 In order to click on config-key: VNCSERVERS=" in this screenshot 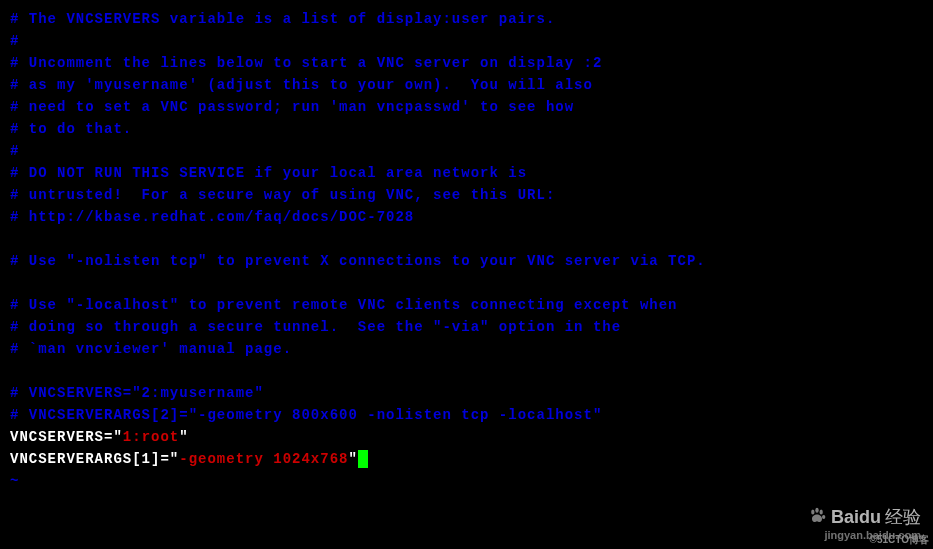, I will do `click(66, 437)`.